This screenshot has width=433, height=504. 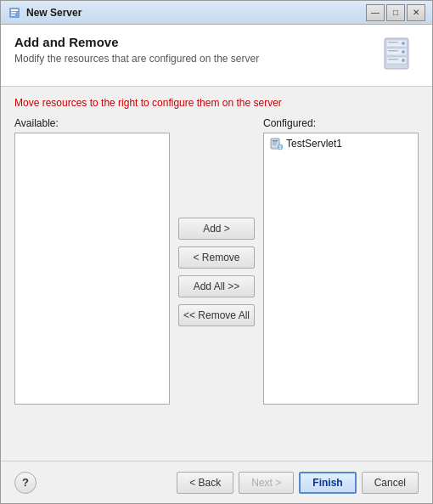 What do you see at coordinates (25, 483) in the screenshot?
I see `footer-left: ?` at bounding box center [25, 483].